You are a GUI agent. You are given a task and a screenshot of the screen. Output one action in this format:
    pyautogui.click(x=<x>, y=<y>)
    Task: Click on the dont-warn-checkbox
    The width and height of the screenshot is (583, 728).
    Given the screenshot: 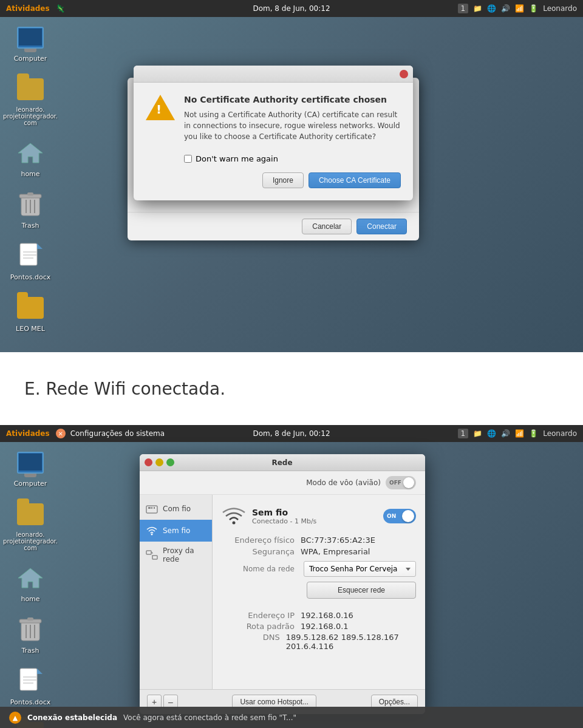 What is the action you would take?
    pyautogui.click(x=188, y=159)
    